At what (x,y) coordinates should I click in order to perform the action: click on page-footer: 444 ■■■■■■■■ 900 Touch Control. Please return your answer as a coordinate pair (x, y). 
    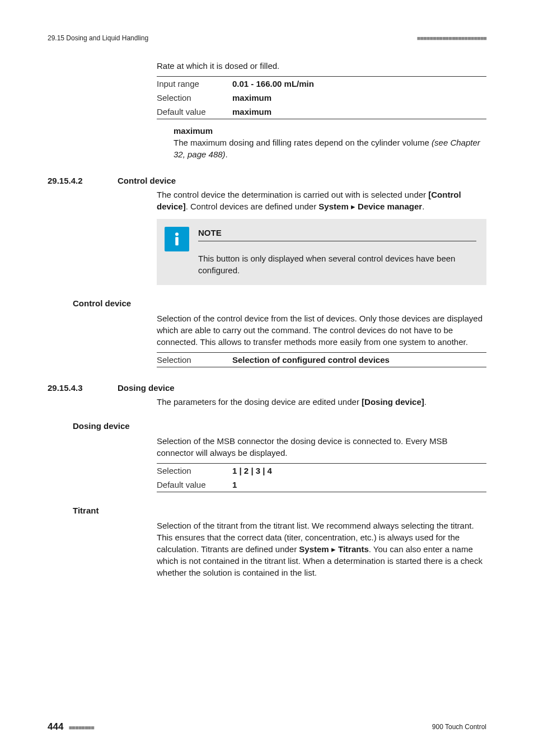
    Looking at the image, I should click on (267, 727).